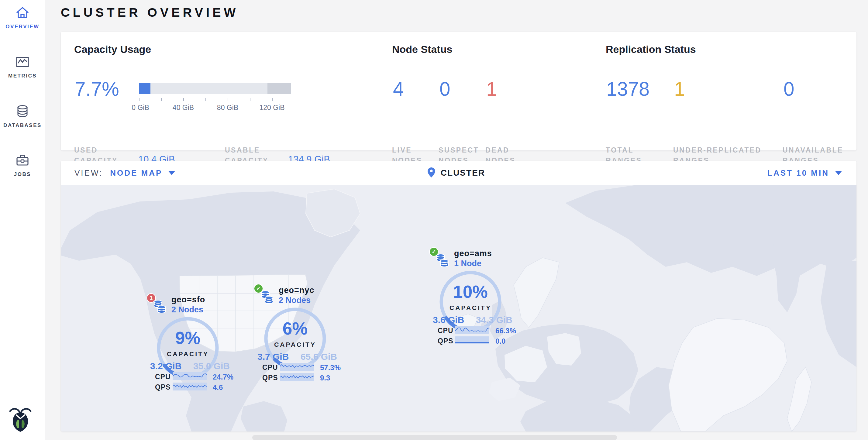 Image resolution: width=868 pixels, height=440 pixels. Describe the element at coordinates (22, 220) in the screenshot. I see `sidebar: OVERVIEW METRICS DATABASES JOBS` at that location.